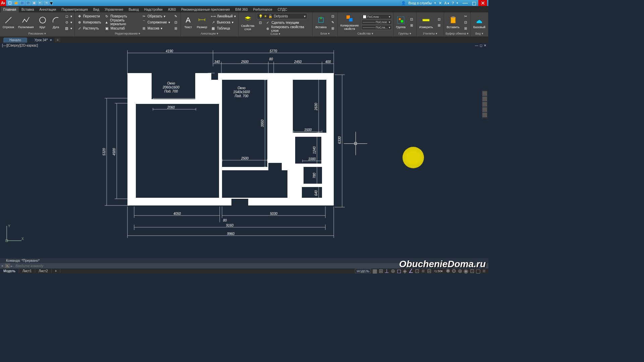 This screenshot has height=362, width=644. What do you see at coordinates (223, 16) in the screenshot?
I see `linear-button: ⟼Линейный ▾` at bounding box center [223, 16].